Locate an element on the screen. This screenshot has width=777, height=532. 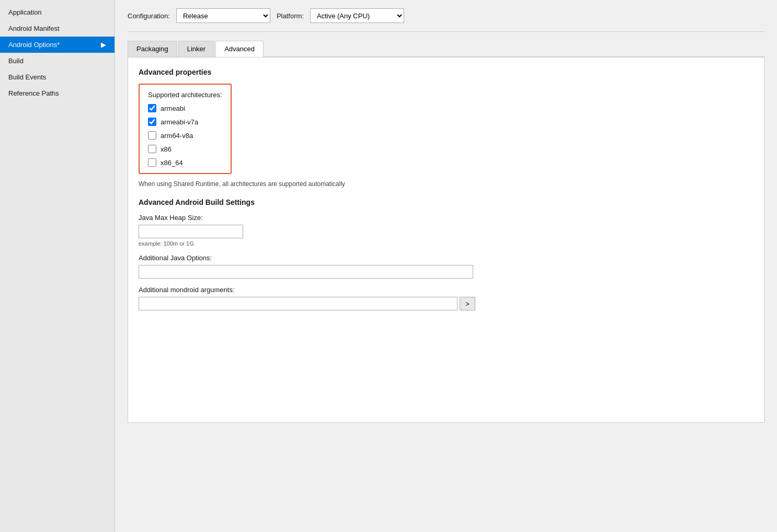
java-heap-input is located at coordinates (191, 232).